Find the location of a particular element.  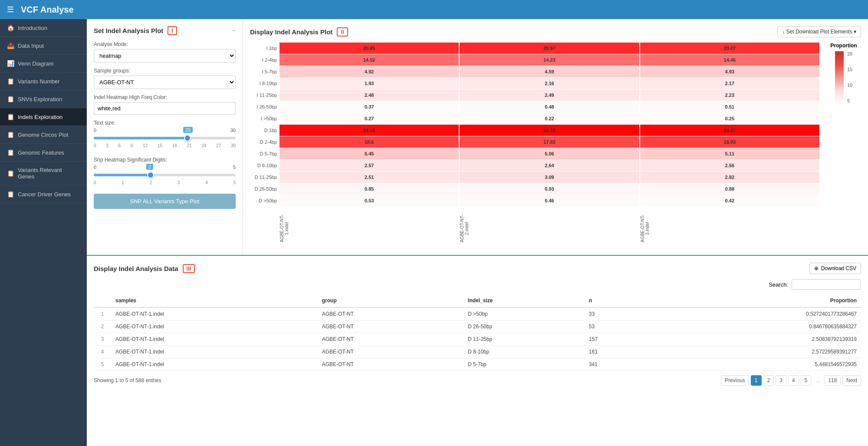

legend-value-5: 5 is located at coordinates (850, 101).